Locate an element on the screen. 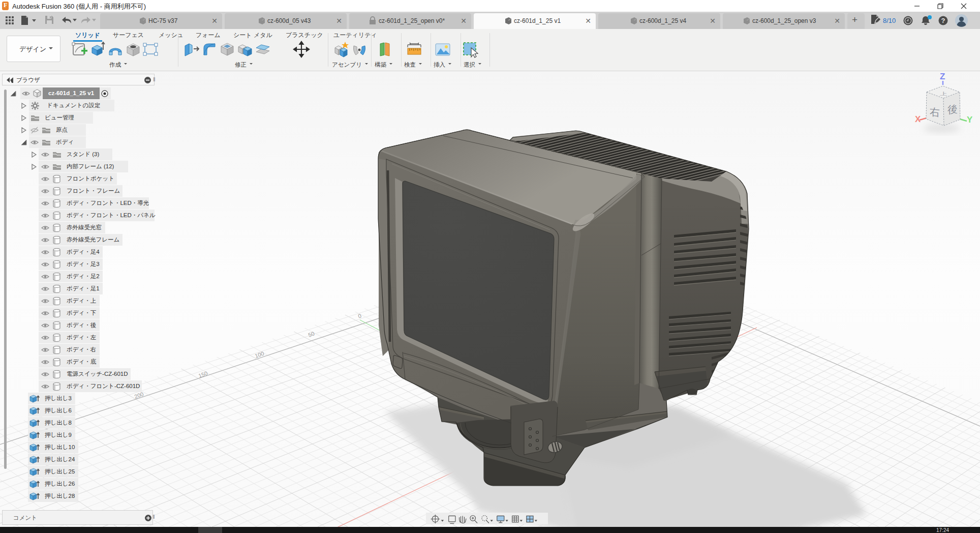 This screenshot has width=980, height=533. svg-text: 右 is located at coordinates (935, 112).